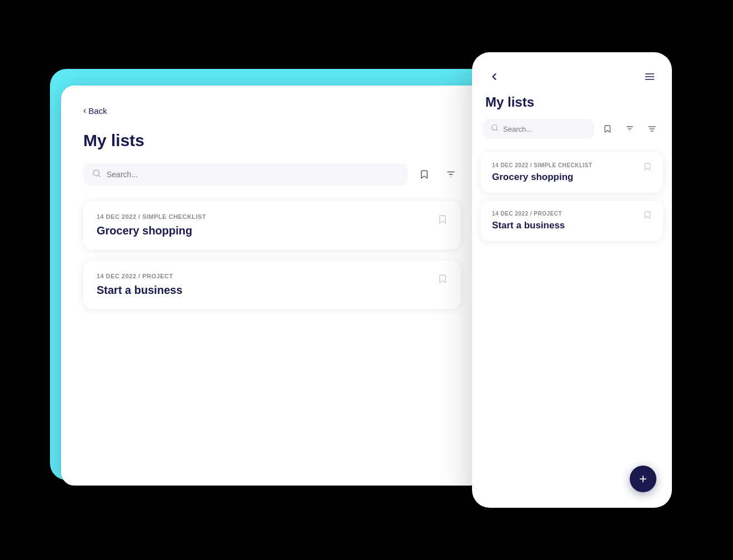 This screenshot has width=733, height=560. I want to click on card-meta-0: 14 DEC 2022 / SIMPLE CHECKLIST, so click(151, 217).